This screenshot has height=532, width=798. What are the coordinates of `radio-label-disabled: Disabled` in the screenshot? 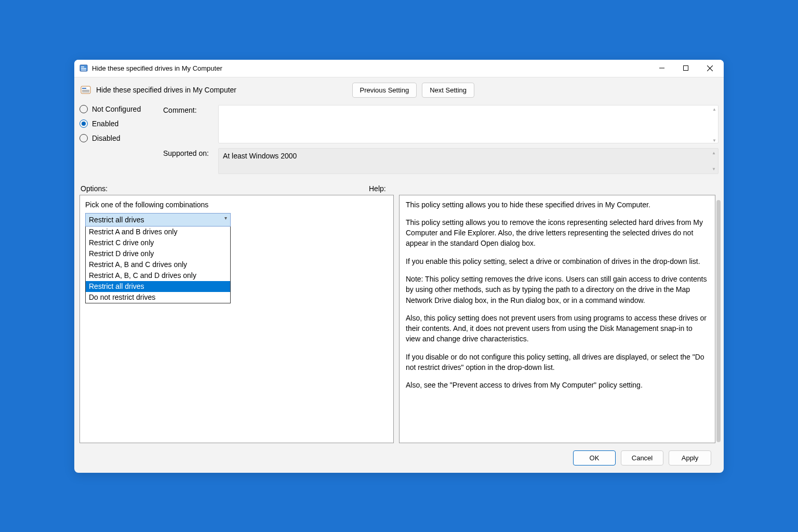 It's located at (106, 138).